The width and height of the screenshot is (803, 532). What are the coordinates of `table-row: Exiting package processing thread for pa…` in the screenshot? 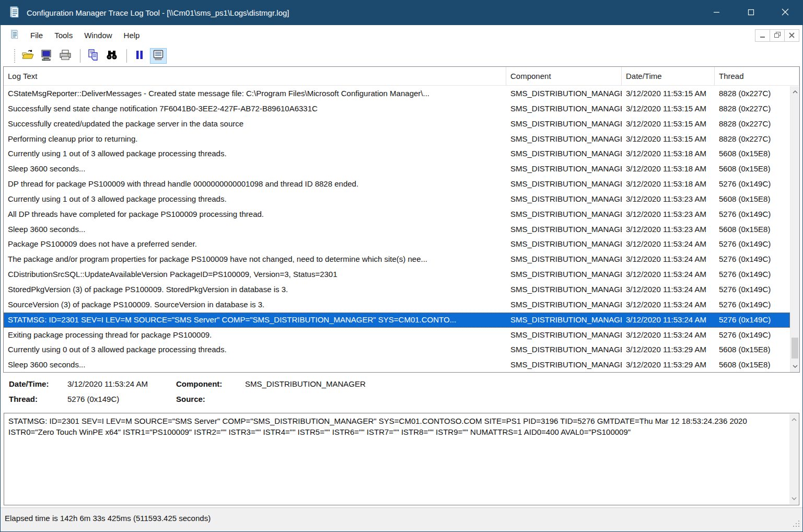 It's located at (397, 336).